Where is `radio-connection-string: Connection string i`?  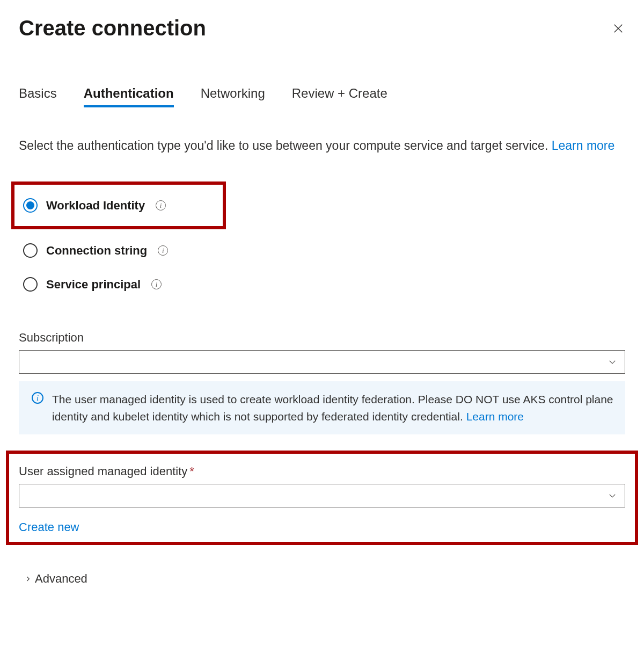 radio-connection-string: Connection string i is located at coordinates (322, 250).